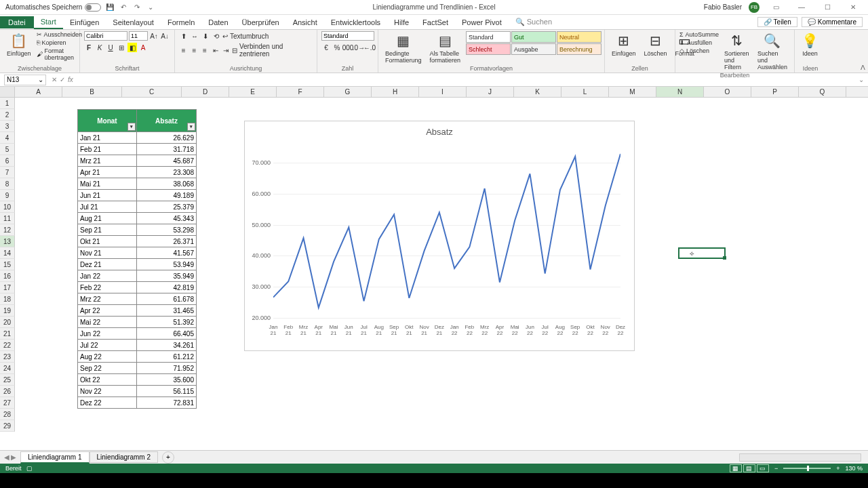 The image size is (868, 488). Describe the element at coordinates (326, 47) in the screenshot. I see `currency-icon: €` at that location.